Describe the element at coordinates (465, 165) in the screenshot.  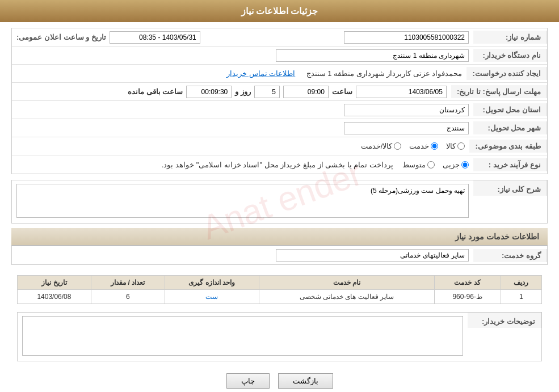
I see `radio-jozi-input` at that location.